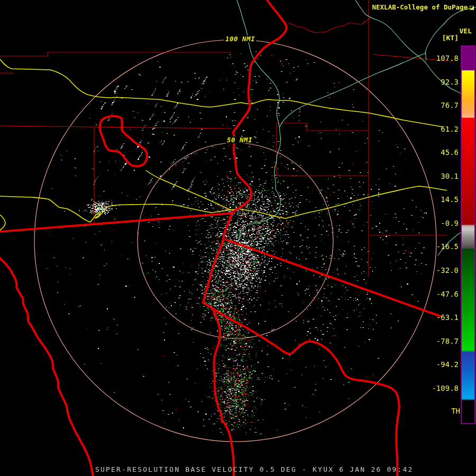  I want to click on colorbar-tick-label: 107.8, so click(447, 58).